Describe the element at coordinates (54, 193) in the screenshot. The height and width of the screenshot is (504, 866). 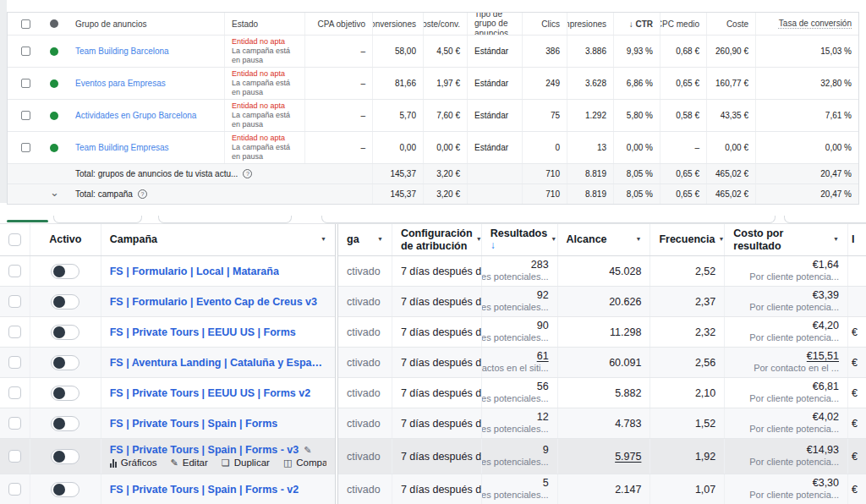
I see `chevron-down-icon: ⌄` at that location.